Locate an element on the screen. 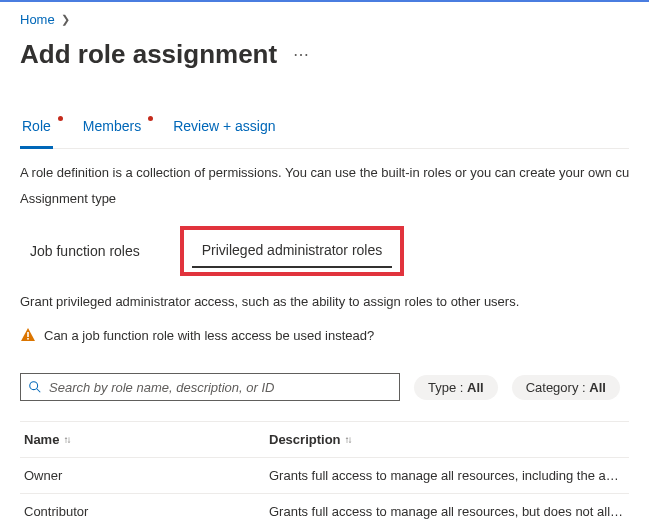 This screenshot has width=649, height=522. subtab-privileged-admin-roles: Privileged administrator roles is located at coordinates (292, 251).